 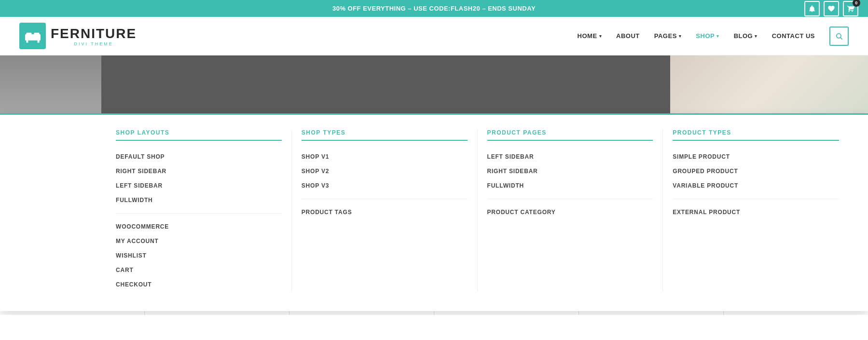 I want to click on nav-item-blog: BLOG ▾, so click(x=746, y=36).